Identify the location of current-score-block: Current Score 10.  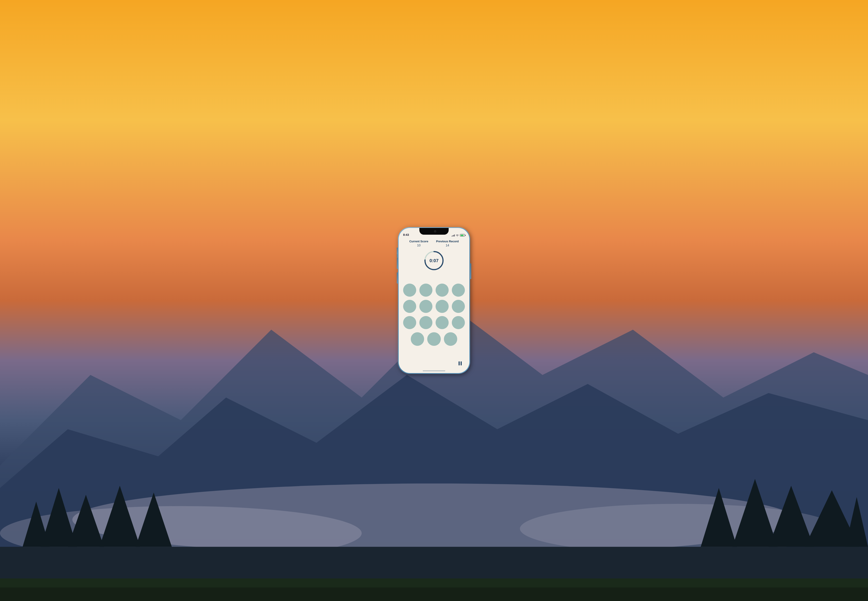
(419, 243).